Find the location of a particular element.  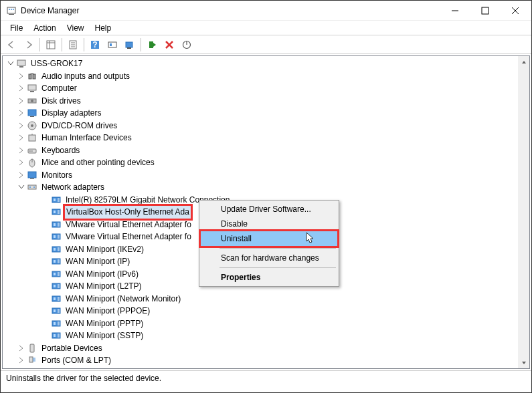

scroll-down-button is located at coordinates (523, 362).